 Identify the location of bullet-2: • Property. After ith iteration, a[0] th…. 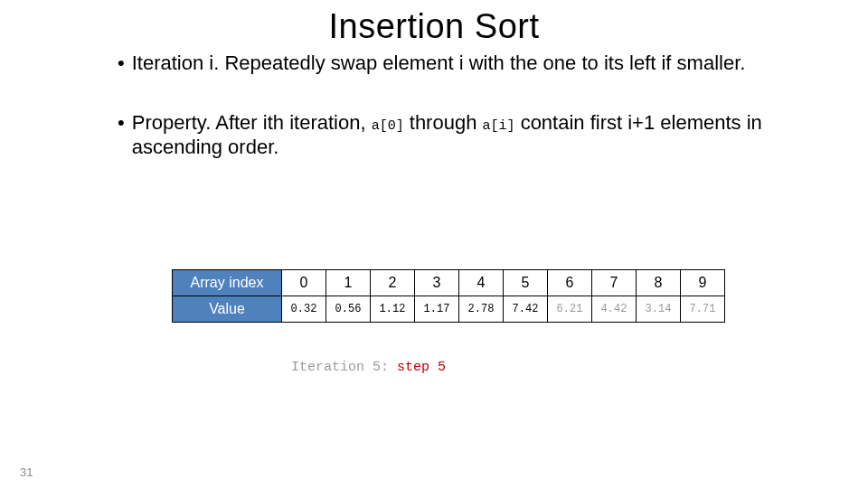
(443, 136).